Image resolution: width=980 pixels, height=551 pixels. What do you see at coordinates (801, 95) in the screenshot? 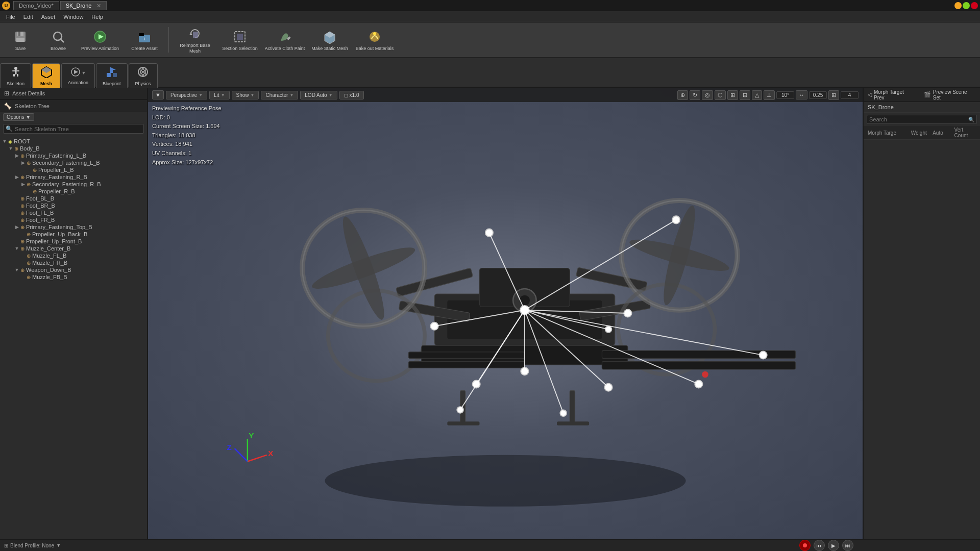
I see `scale-icon-ctrl: ↔` at bounding box center [801, 95].